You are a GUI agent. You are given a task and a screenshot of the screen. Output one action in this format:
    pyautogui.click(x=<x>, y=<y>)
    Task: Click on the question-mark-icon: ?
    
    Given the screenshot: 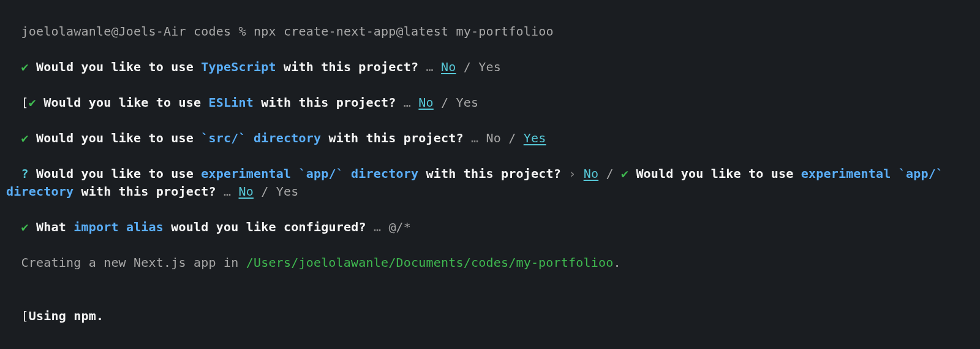 What is the action you would take?
    pyautogui.click(x=24, y=174)
    